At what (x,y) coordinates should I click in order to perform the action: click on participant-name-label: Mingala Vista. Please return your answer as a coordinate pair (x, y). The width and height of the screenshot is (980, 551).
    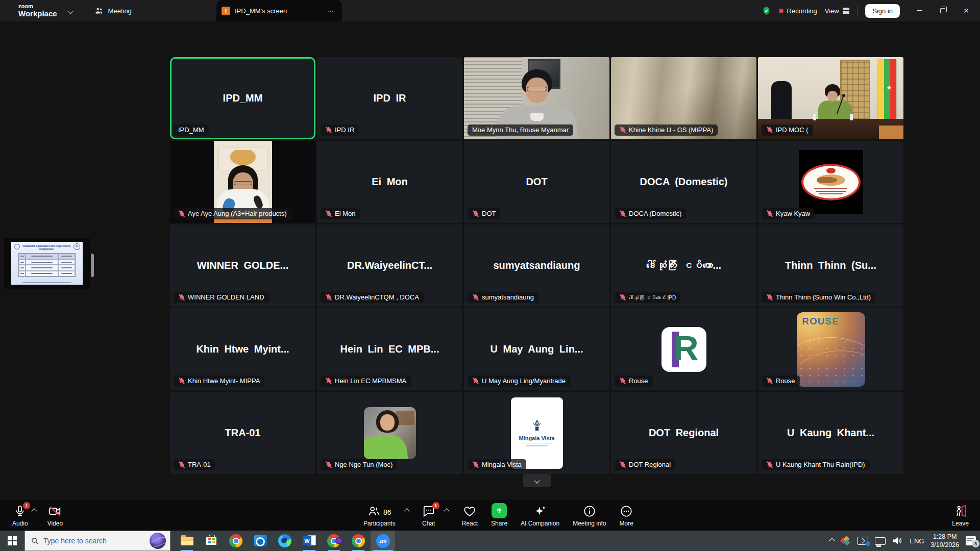
    Looking at the image, I should click on (497, 465).